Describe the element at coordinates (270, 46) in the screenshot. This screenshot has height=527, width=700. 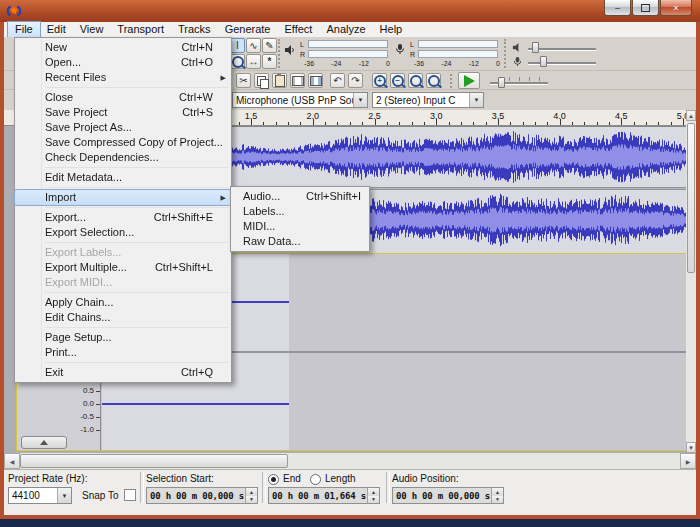
I see `draw-tool-button: ✎` at that location.